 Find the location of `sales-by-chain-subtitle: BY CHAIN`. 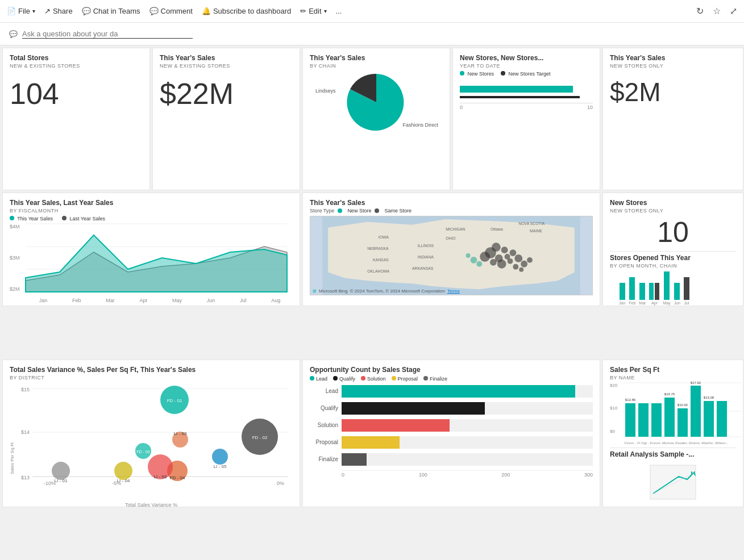

sales-by-chain-subtitle: BY CHAIN is located at coordinates (376, 66).